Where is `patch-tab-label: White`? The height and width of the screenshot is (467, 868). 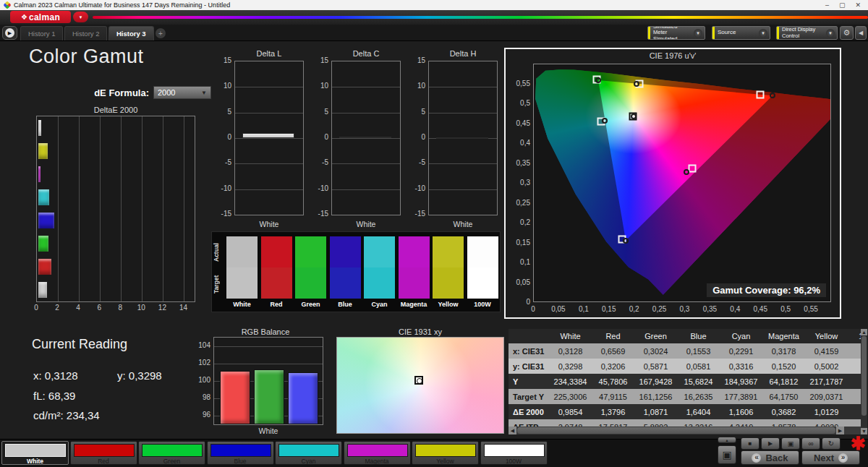 patch-tab-label: White is located at coordinates (35, 461).